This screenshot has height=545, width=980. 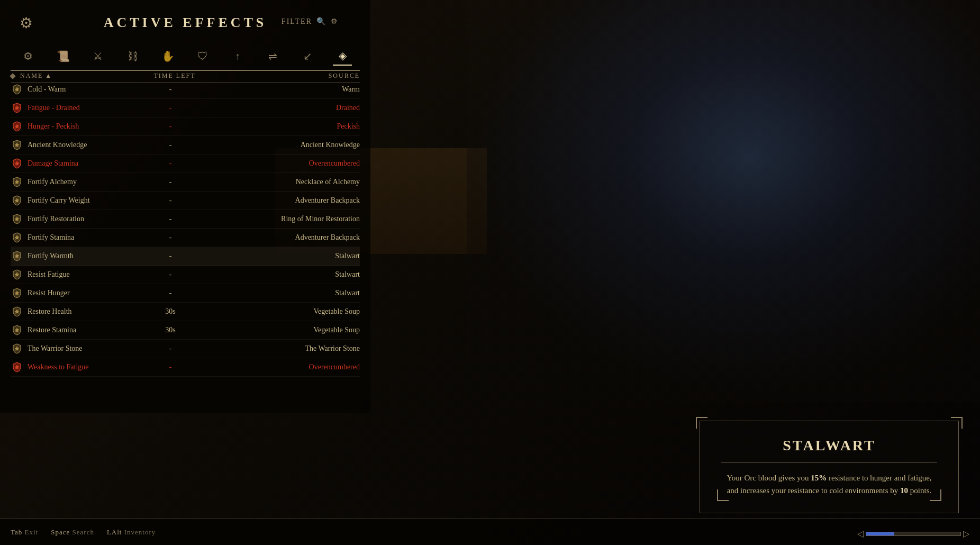 I want to click on effect-source: Ring of Minor Restoration, so click(x=286, y=219).